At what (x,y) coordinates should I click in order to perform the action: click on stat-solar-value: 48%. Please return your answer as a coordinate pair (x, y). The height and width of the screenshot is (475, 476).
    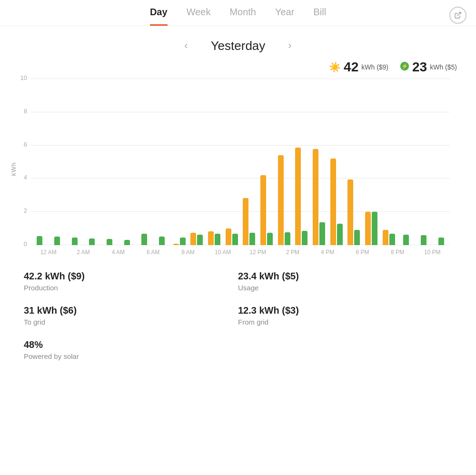
    Looking at the image, I should click on (131, 345).